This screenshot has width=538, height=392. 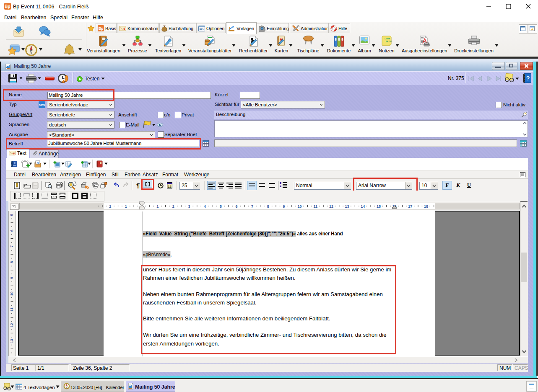 I want to click on svg-text: 17, so click(x=410, y=206).